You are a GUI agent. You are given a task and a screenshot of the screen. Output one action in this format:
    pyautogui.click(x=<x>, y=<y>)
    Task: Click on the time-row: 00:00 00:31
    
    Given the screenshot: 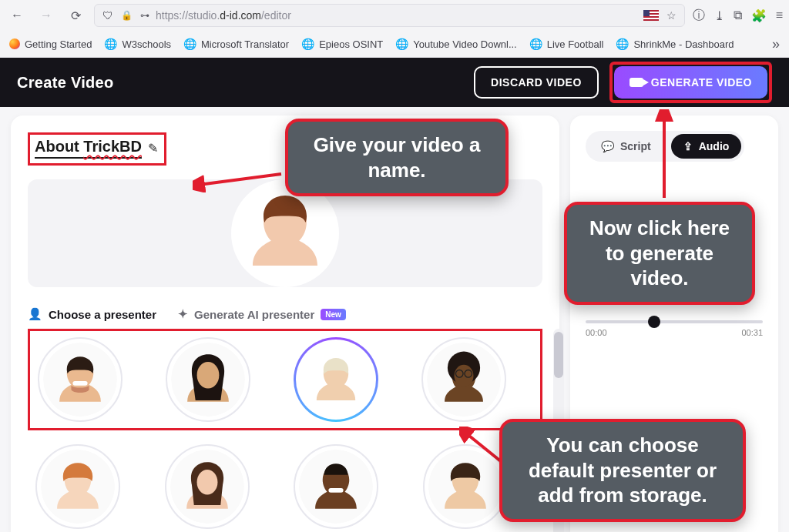 What is the action you would take?
    pyautogui.click(x=674, y=333)
    